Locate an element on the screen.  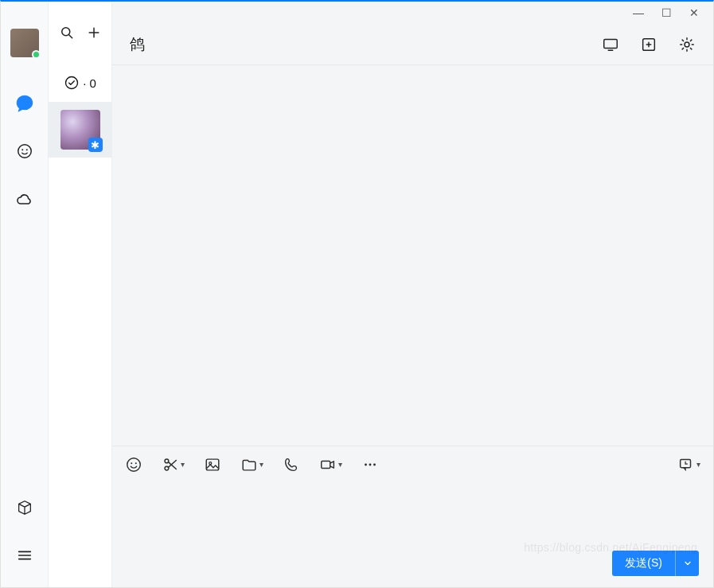
send-options-button is located at coordinates (687, 563).